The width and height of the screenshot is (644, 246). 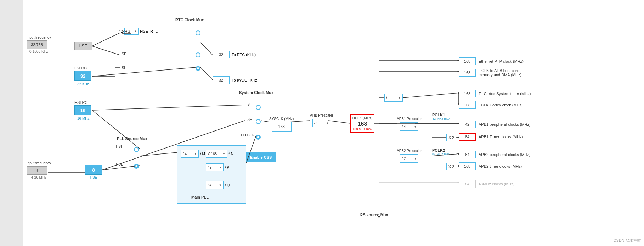 I want to click on input-freq-lse-range: 0-1000 KHz, so click(x=39, y=52).